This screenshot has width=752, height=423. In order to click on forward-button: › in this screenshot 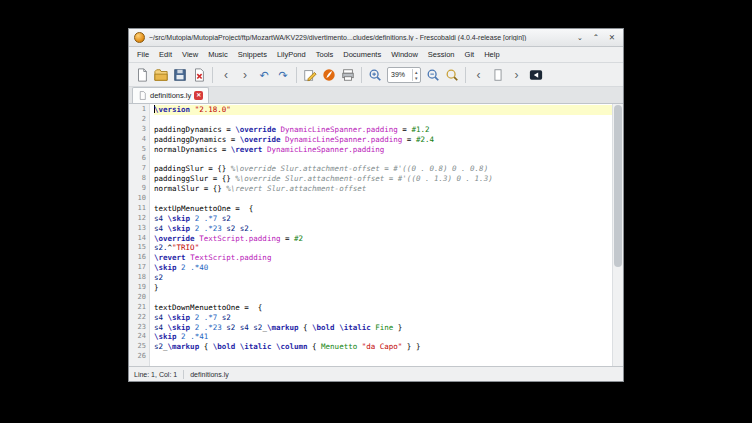, I will do `click(245, 75)`.